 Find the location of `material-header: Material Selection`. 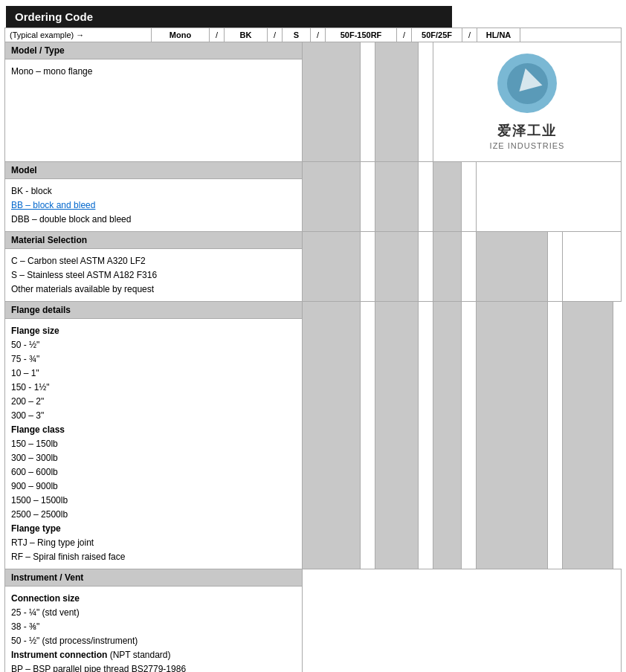

material-header: Material Selection is located at coordinates (153, 241).